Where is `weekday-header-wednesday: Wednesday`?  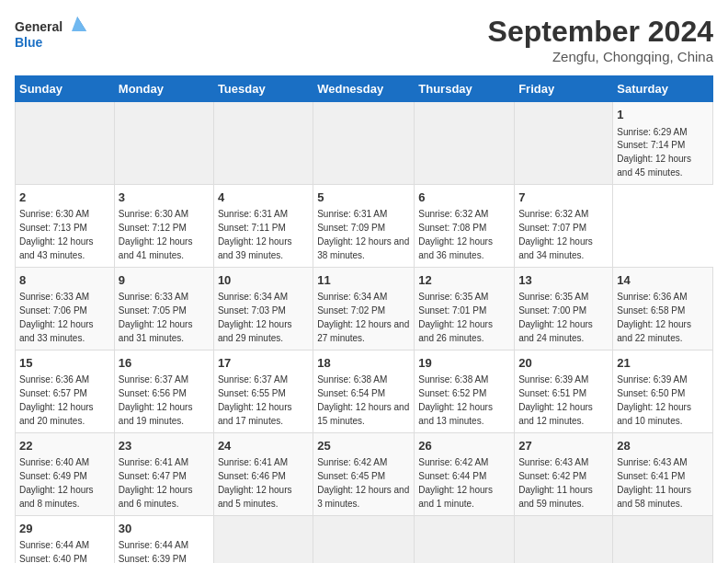
weekday-header-wednesday: Wednesday is located at coordinates (364, 89).